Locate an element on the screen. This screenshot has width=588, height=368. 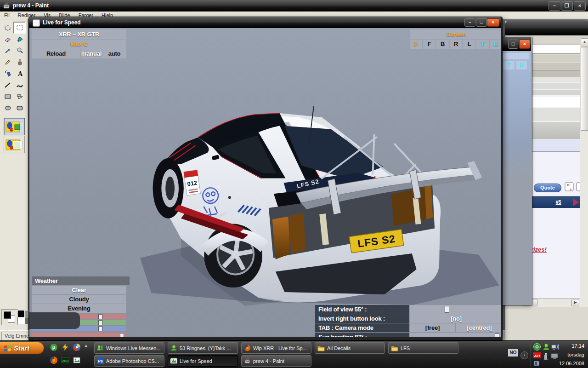
tool-polygon-icon is located at coordinates (19, 97).